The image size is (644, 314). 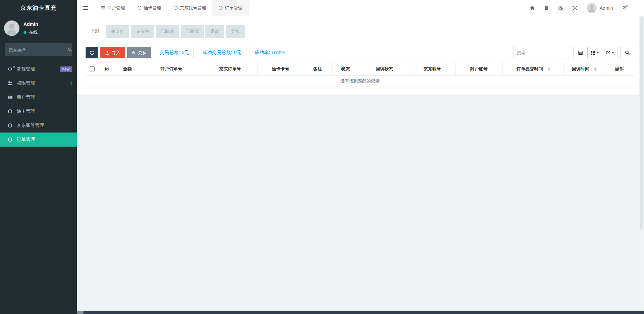 What do you see at coordinates (113, 53) in the screenshot?
I see `import-button: 导入` at bounding box center [113, 53].